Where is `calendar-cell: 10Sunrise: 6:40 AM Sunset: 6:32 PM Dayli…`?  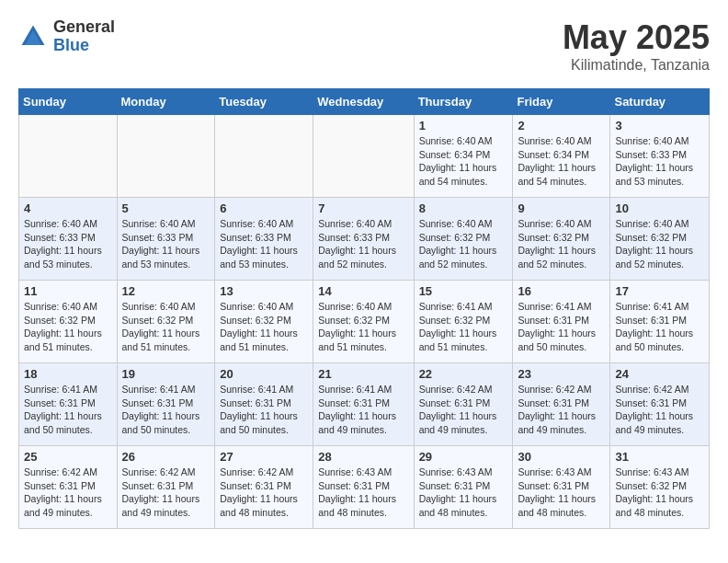 calendar-cell: 10Sunrise: 6:40 AM Sunset: 6:32 PM Dayli… is located at coordinates (660, 239).